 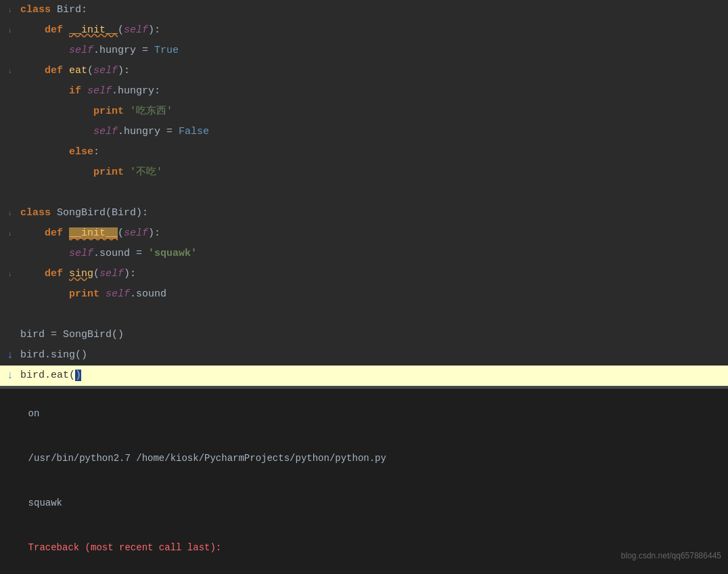 I want to click on code-line-1: ↓ class Bird:, so click(x=364, y=10).